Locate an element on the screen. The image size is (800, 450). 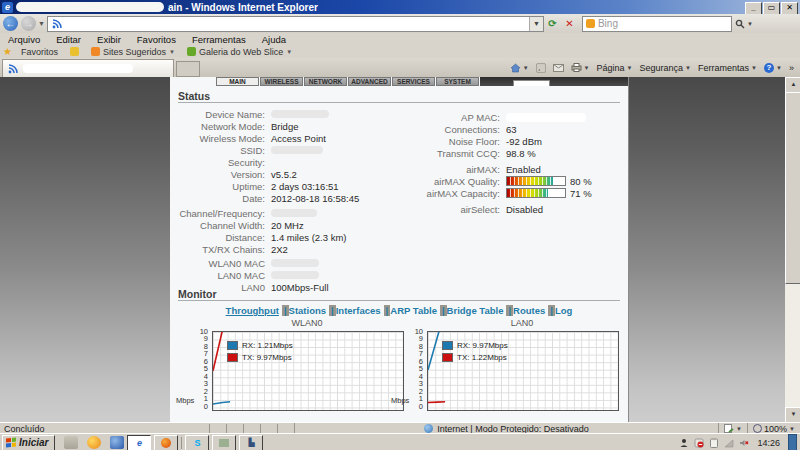
home-button: ▼ is located at coordinates (520, 68).